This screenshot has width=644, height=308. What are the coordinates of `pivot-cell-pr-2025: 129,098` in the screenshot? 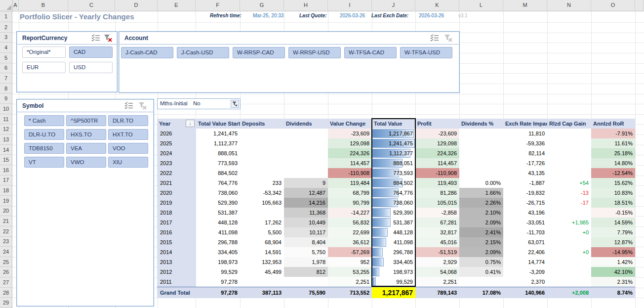 It's located at (438, 143).